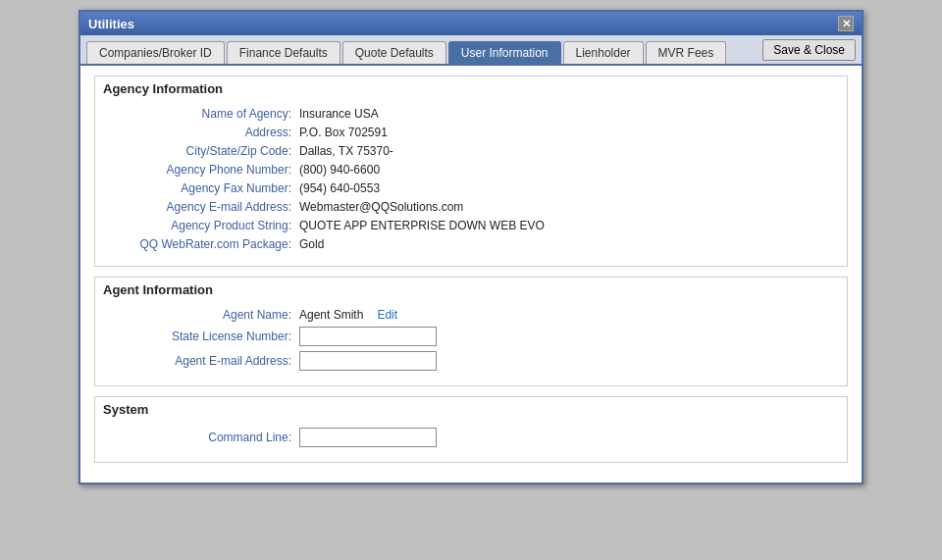 This screenshot has height=560, width=942. Describe the element at coordinates (471, 410) in the screenshot. I see `system-section-title: System` at that location.